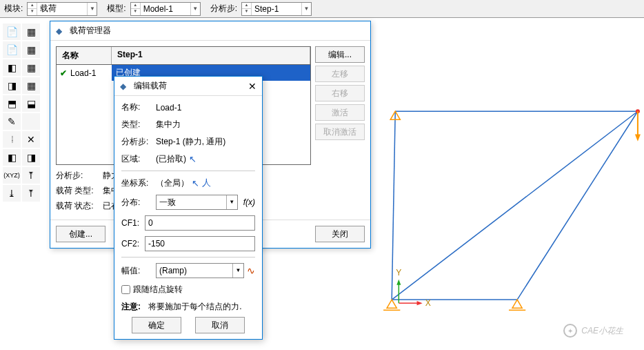 The width and height of the screenshot is (644, 350). What do you see at coordinates (251, 271) in the screenshot?
I see `amplitude-create-icon: ∿` at bounding box center [251, 271].